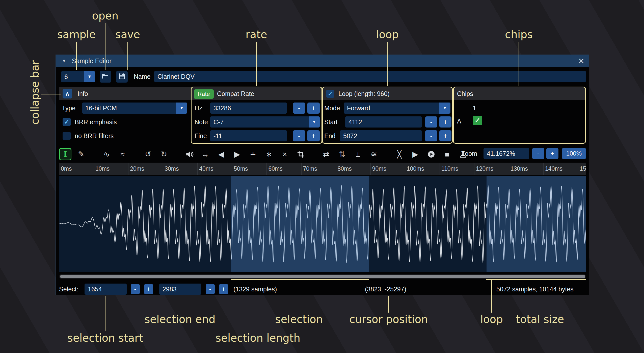 The image size is (644, 353). Describe the element at coordinates (67, 122) in the screenshot. I see `brr-emphasis-checkbox: ✓` at that location.